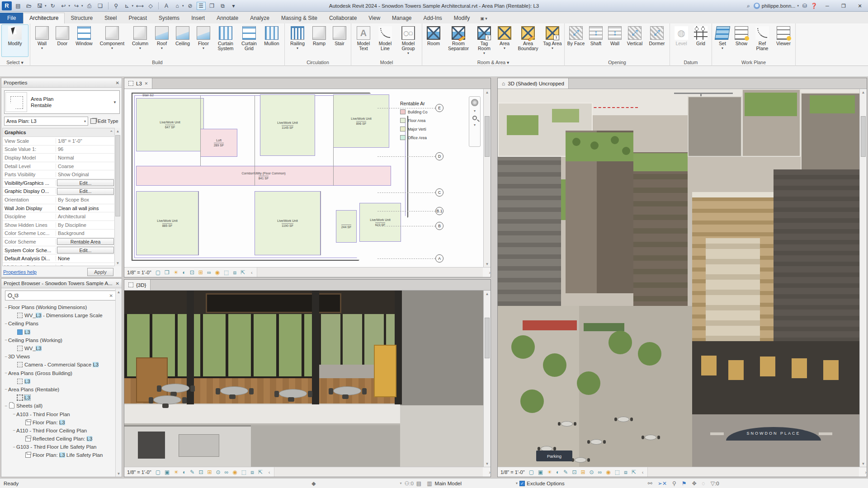 This screenshot has width=868, height=488. I want to click on detail-level-icon: ❒, so click(167, 272).